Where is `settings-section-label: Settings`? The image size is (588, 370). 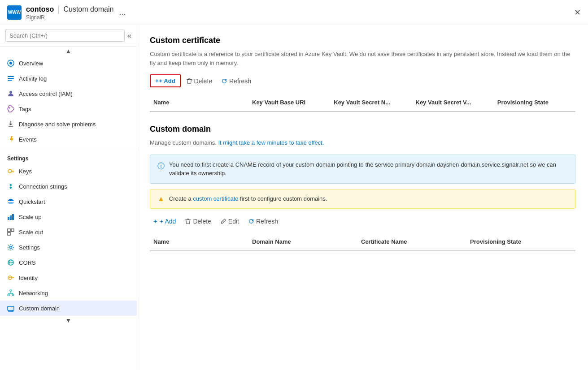 settings-section-label: Settings is located at coordinates (68, 157).